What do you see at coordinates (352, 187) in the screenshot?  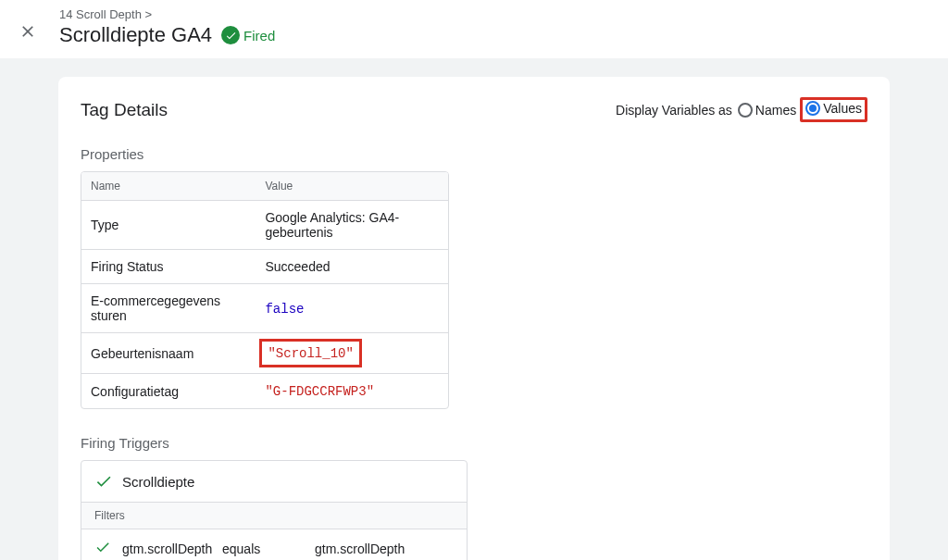 I see `col-value: Value` at bounding box center [352, 187].